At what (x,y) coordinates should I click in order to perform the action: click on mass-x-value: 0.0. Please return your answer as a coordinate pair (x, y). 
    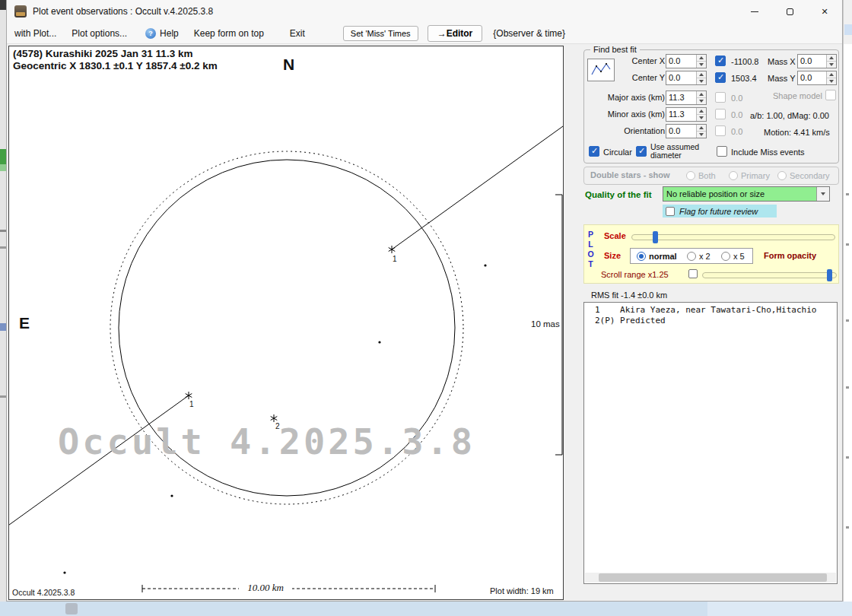
    Looking at the image, I should click on (812, 61).